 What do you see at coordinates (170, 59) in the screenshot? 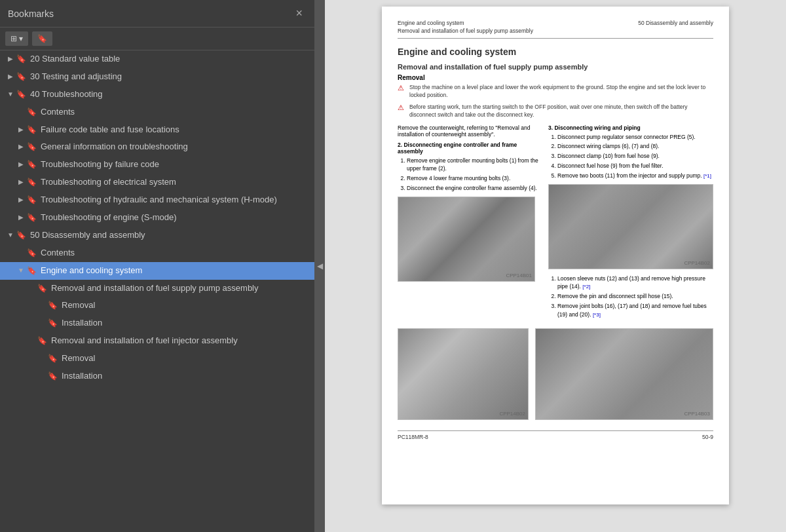
I see `tree-item-label-standard-value: 20 Standard value table` at bounding box center [170, 59].